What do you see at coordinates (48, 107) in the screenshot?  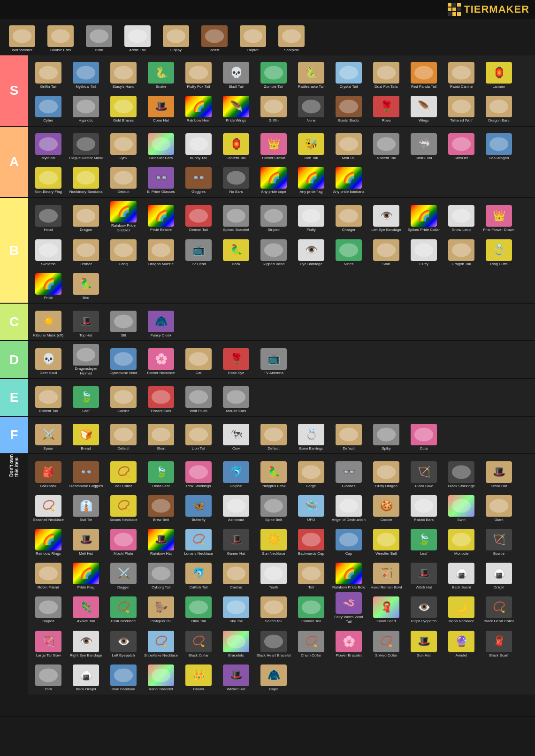 I see `list-item: Cyber` at bounding box center [48, 107].